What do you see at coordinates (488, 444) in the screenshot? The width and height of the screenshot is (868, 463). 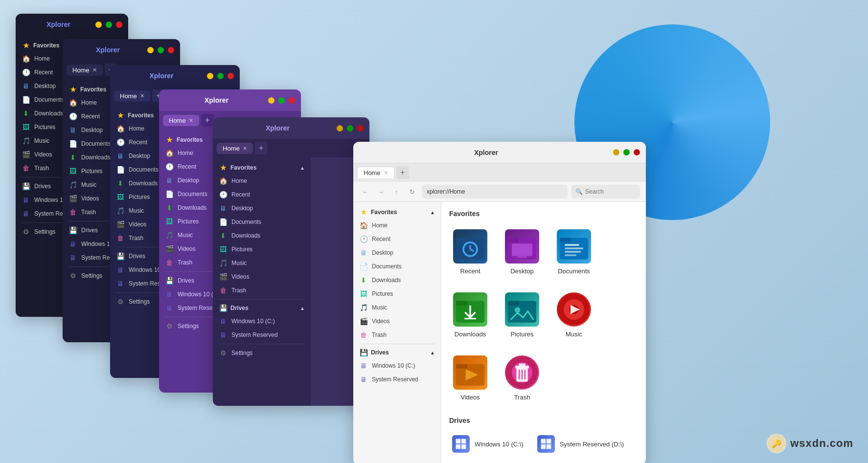 I see `drive-item-windows: Windows 10 (C:\)` at bounding box center [488, 444].